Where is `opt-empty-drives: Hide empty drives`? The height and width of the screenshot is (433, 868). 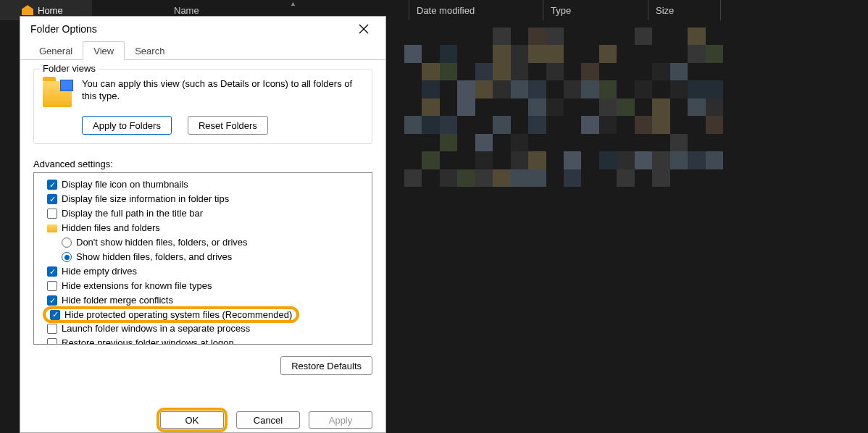
opt-empty-drives: Hide empty drives is located at coordinates (203, 272).